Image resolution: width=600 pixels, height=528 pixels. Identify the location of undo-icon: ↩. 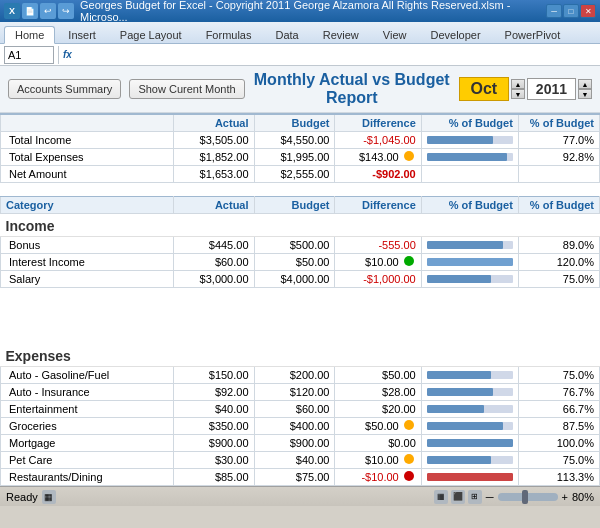
(48, 11).